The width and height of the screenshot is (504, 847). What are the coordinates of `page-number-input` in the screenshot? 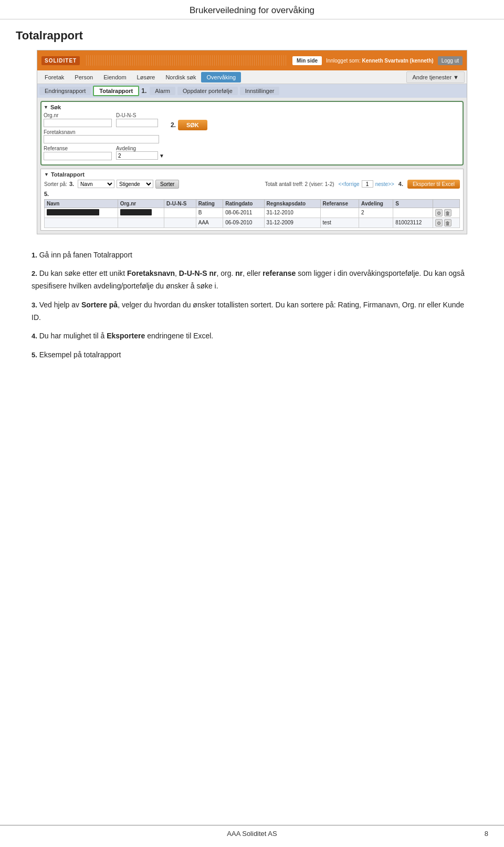 It's located at (368, 184).